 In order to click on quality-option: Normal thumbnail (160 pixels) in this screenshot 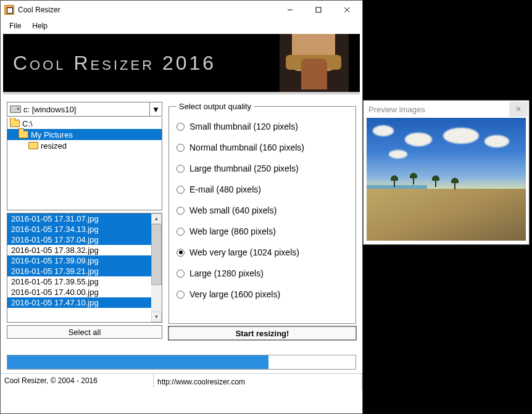, I will do `click(262, 147)`.